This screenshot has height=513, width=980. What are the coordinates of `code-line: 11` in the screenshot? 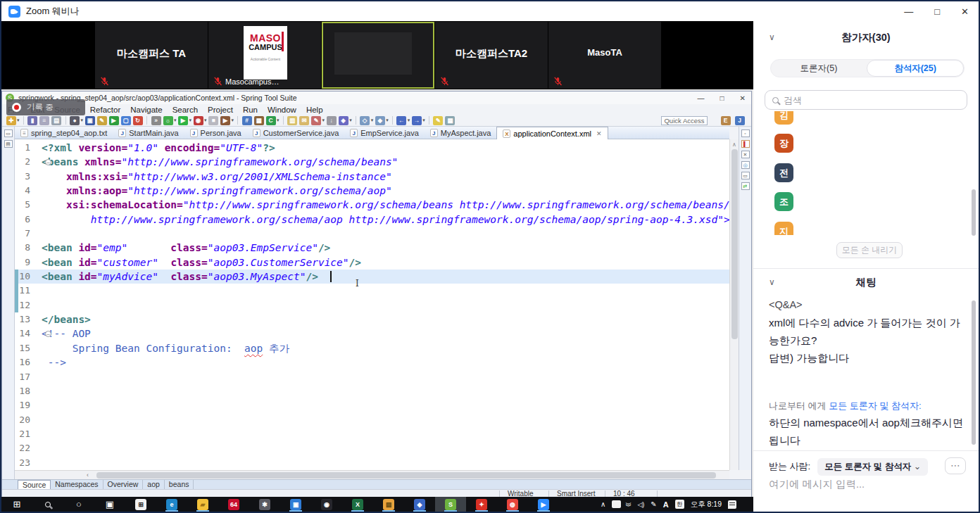 It's located at (372, 291).